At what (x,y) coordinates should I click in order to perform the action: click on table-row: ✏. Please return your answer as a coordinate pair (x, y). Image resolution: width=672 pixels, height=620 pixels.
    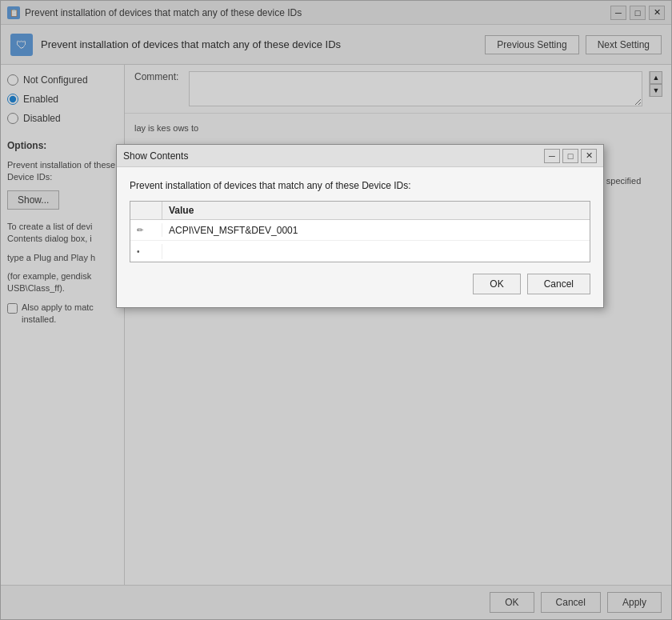
    Looking at the image, I should click on (360, 230).